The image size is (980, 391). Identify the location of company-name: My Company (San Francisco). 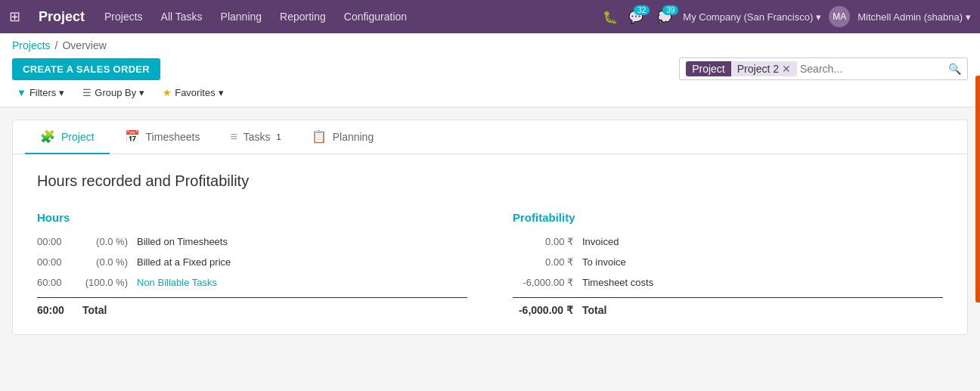
(748, 17).